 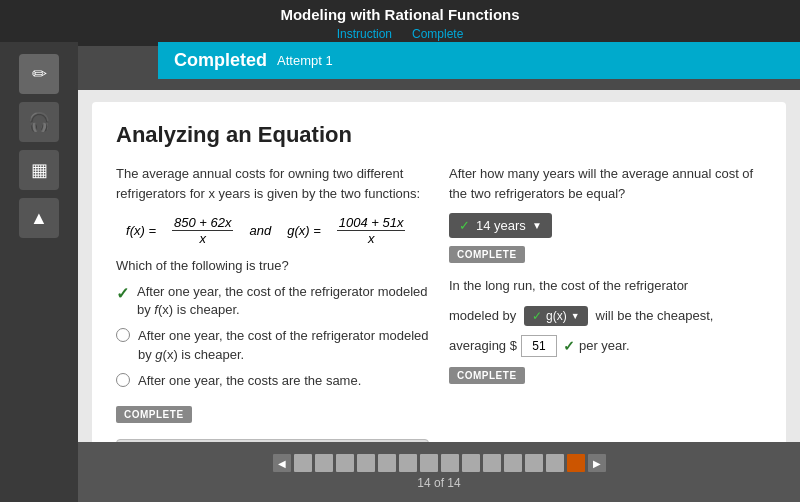 I want to click on pencil-icon: ✏, so click(x=39, y=74).